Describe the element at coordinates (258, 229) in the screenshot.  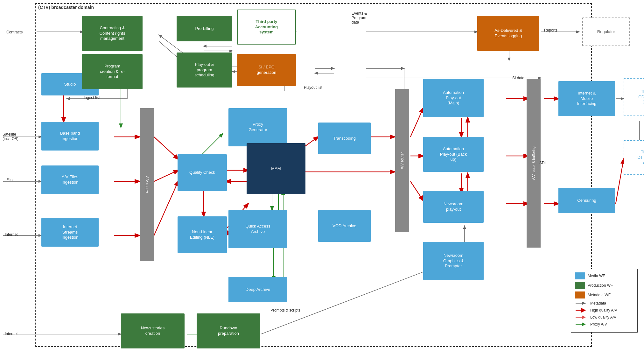
I see `quick-access-box: Quick AccessArchive` at that location.